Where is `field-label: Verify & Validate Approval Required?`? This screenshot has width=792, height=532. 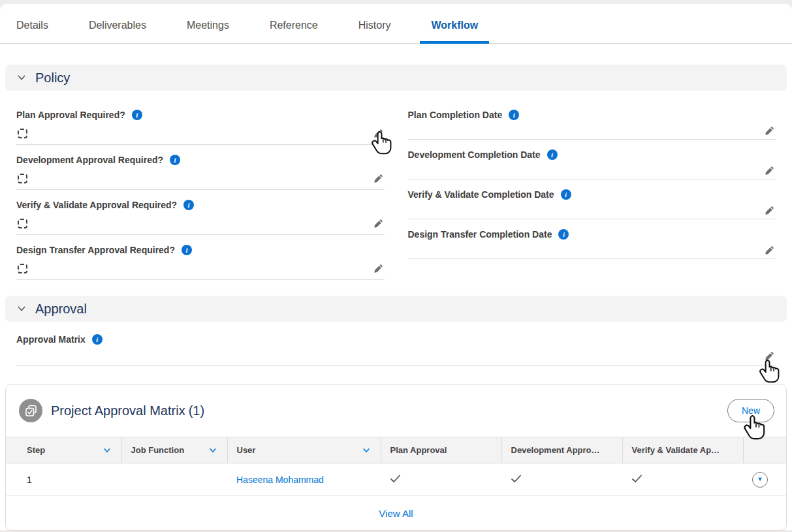
field-label: Verify & Validate Approval Required? is located at coordinates (97, 205).